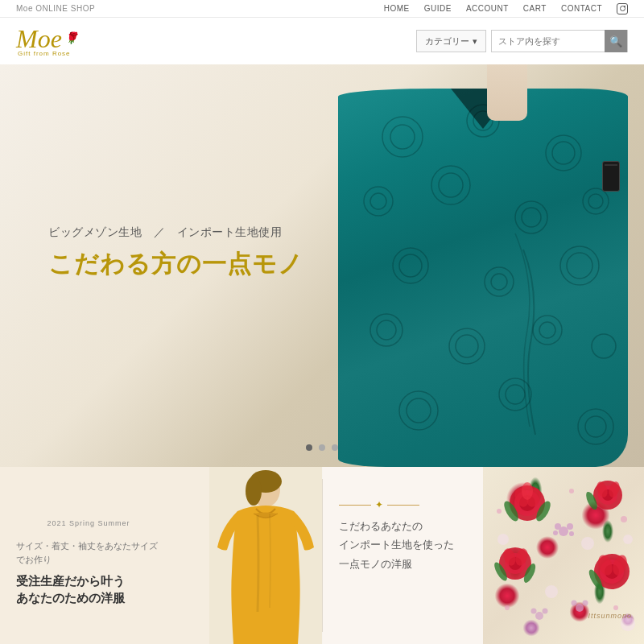 This screenshot has width=644, height=644. Describe the element at coordinates (89, 557) in the screenshot. I see `card-left-text: 2021 Spring Summer サイズ・着丈・袖丈をあなたサイズでお作り …` at that location.